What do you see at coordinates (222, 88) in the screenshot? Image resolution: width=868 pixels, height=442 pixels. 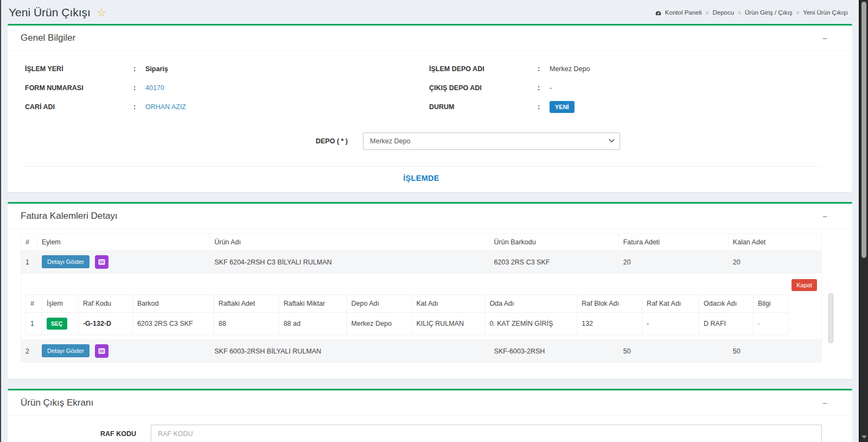 I see `genel-left-column: İŞLEM YERİ : Sipariş FORM NUMARASI : 401…` at bounding box center [222, 88].